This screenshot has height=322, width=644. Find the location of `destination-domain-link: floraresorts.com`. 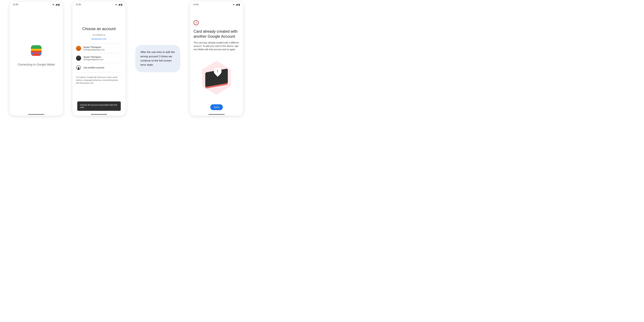

destination-domain-link: floraresorts.com is located at coordinates (99, 39).